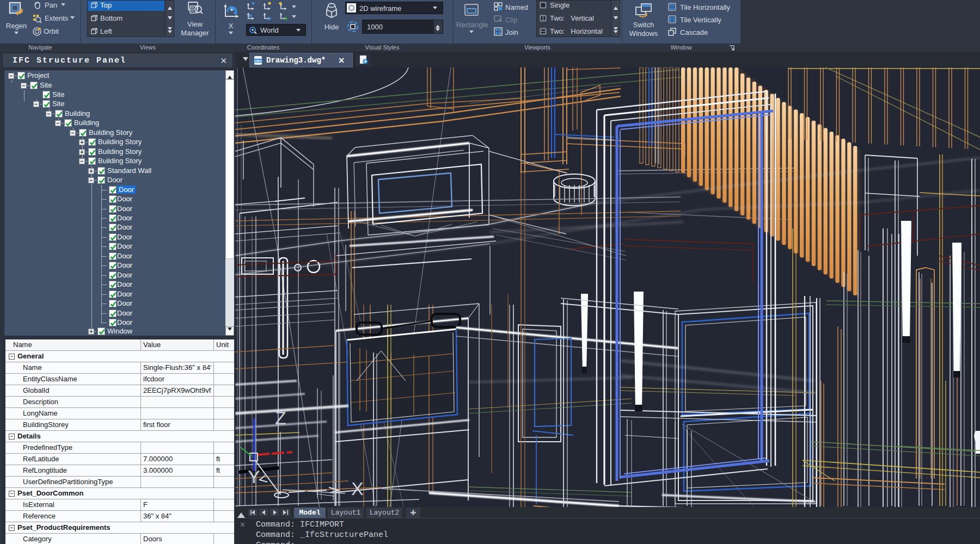 This screenshot has height=544, width=980. What do you see at coordinates (281, 418) in the screenshot?
I see `svg-text: Z` at bounding box center [281, 418].